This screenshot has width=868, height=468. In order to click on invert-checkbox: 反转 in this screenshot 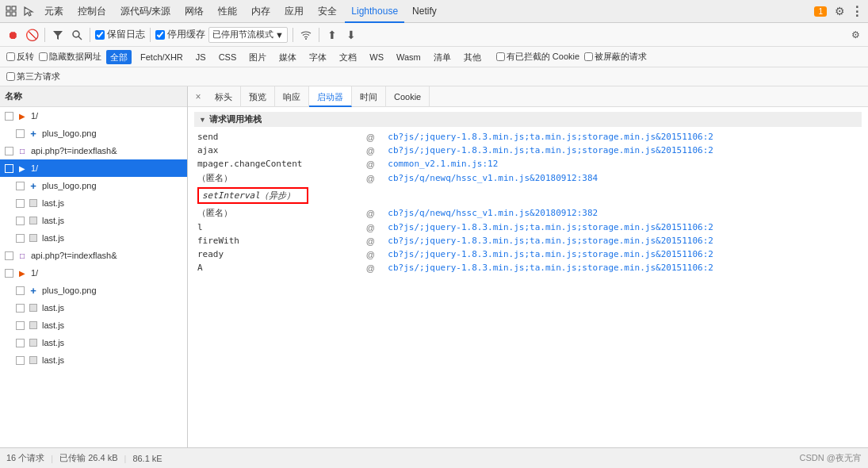, I will do `click(21, 57)`.